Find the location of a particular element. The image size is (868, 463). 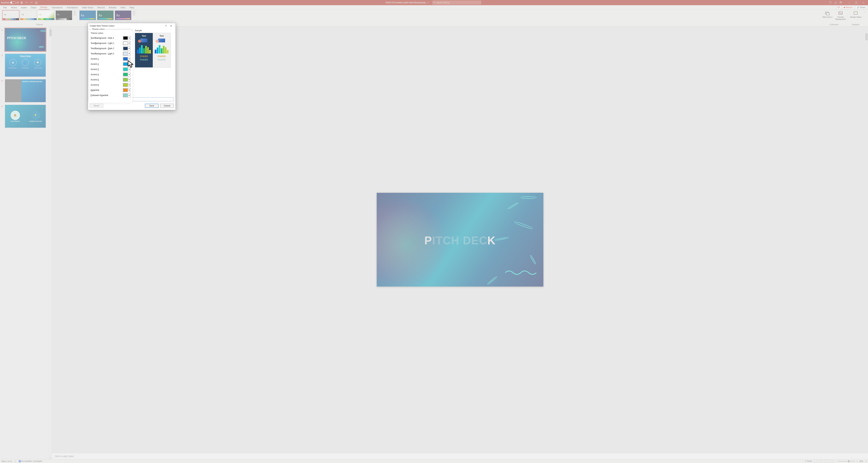

format-background-icon is located at coordinates (840, 13).